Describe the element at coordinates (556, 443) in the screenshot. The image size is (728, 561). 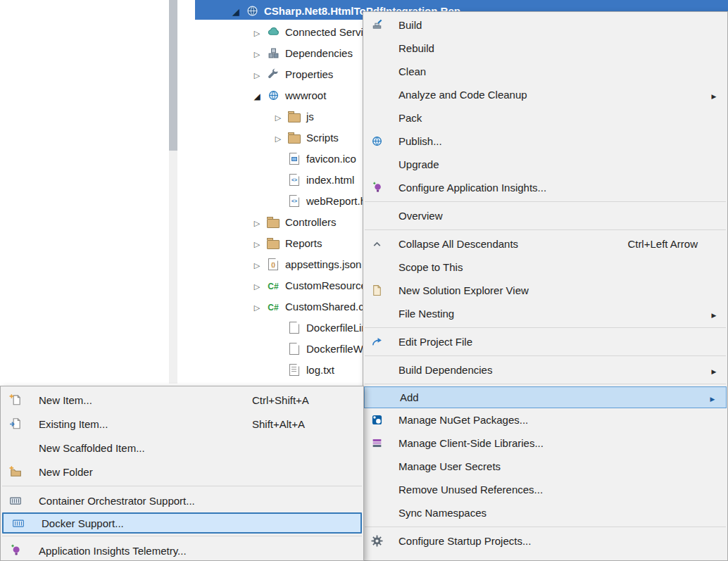
I see `menu-item-label: Manage Client-Side Libraries...` at that location.